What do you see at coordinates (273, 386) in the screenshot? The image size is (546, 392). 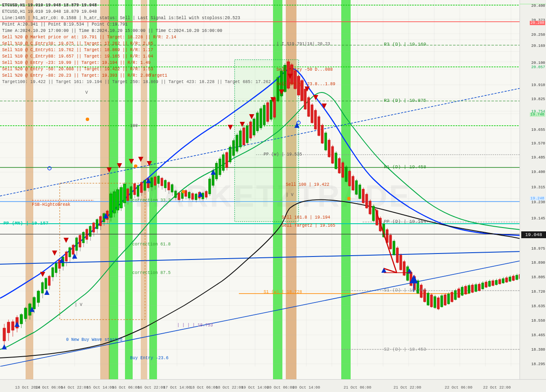 I see `time-axis: 13 Oct 2024 14 Oct 06:00 14 Oct 22:00 15…` at bounding box center [273, 386].